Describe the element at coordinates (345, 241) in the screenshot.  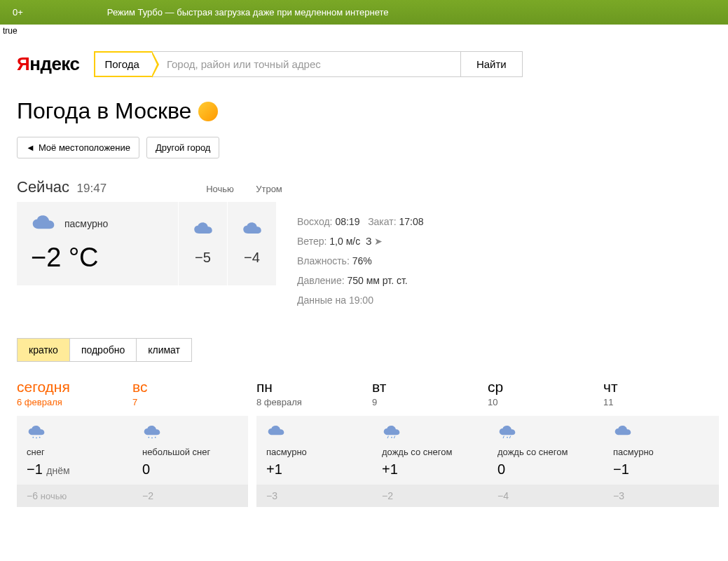
I see `wind-value: 1,0 м/с` at that location.